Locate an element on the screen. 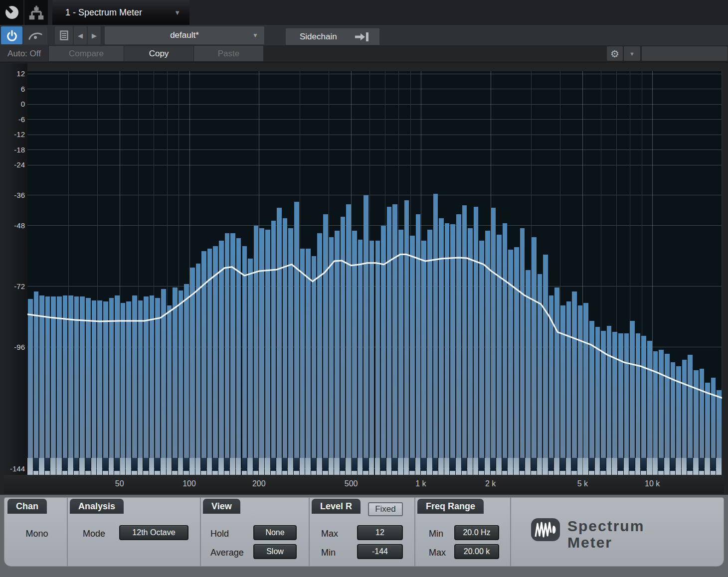 This screenshot has width=728, height=577. gear-icon: ⚙ is located at coordinates (615, 54).